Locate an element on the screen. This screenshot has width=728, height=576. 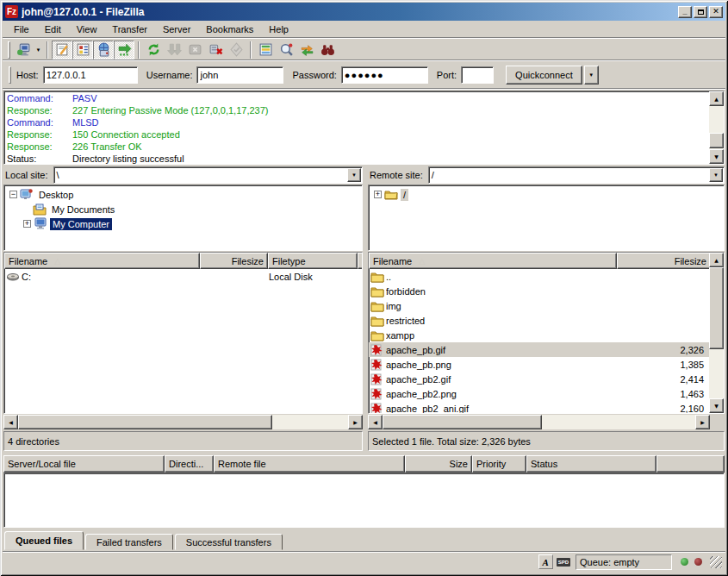
host-input is located at coordinates (90, 75).